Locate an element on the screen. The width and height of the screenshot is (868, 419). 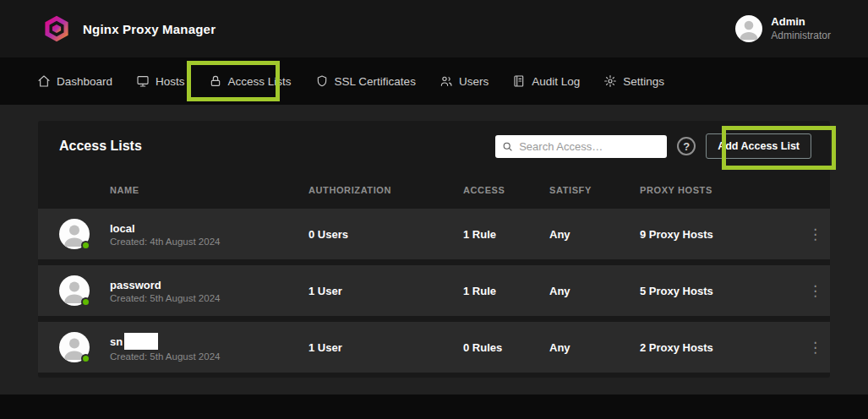
table-row: sn Created: 5th August 2024 1 User 0 Rul… is located at coordinates (434, 347).